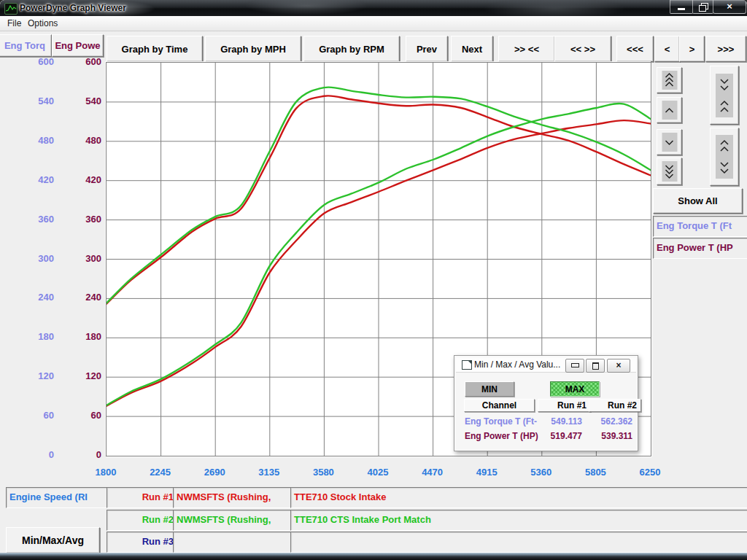 The image size is (747, 560). I want to click on scale-up-fast-button, so click(670, 80).